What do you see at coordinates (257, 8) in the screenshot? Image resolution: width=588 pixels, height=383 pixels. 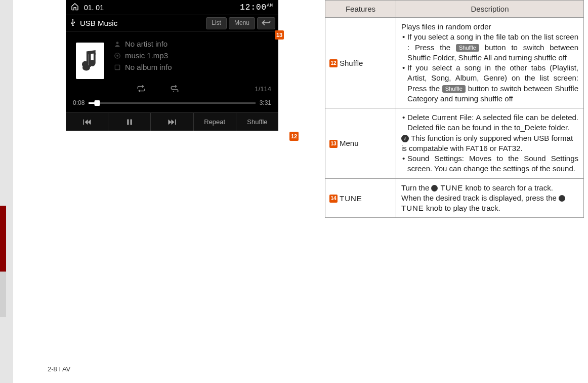 I see `ss-time: 12:00AM` at bounding box center [257, 8].